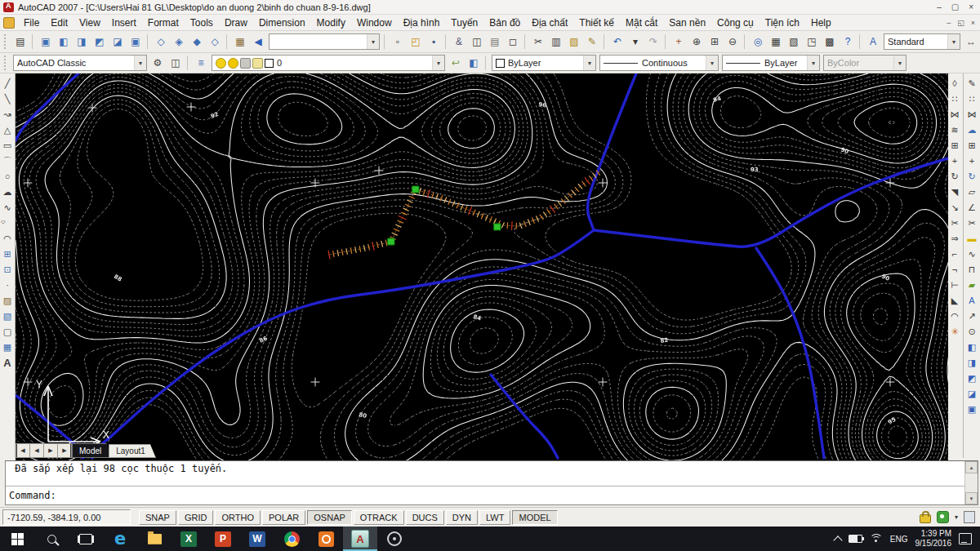 The height and width of the screenshot is (551, 980). Describe the element at coordinates (51, 539) in the screenshot. I see `taskbar-search-button` at that location.